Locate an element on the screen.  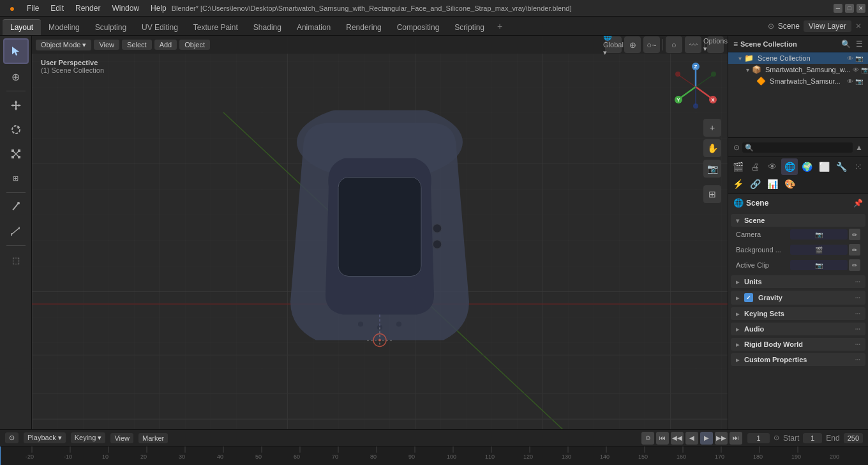
close-button: ✕ is located at coordinates (861, 8).